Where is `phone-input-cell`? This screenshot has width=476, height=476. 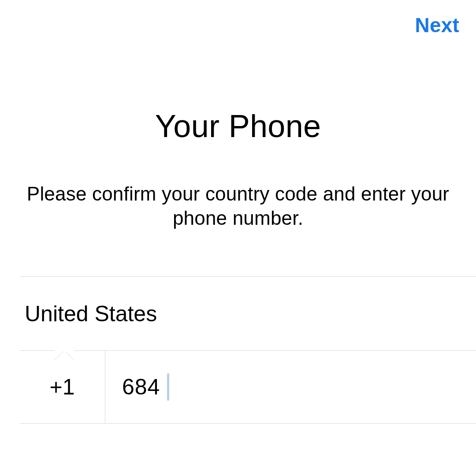 phone-input-cell is located at coordinates (291, 387).